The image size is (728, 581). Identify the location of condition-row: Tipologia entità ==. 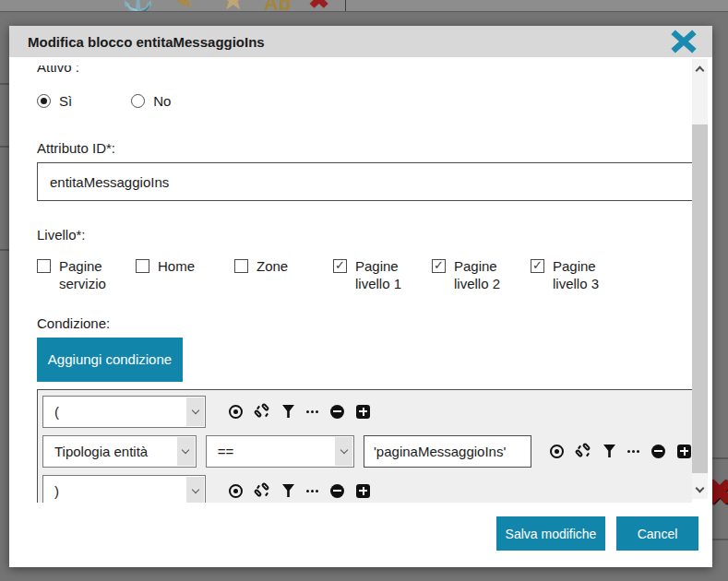
(367, 452).